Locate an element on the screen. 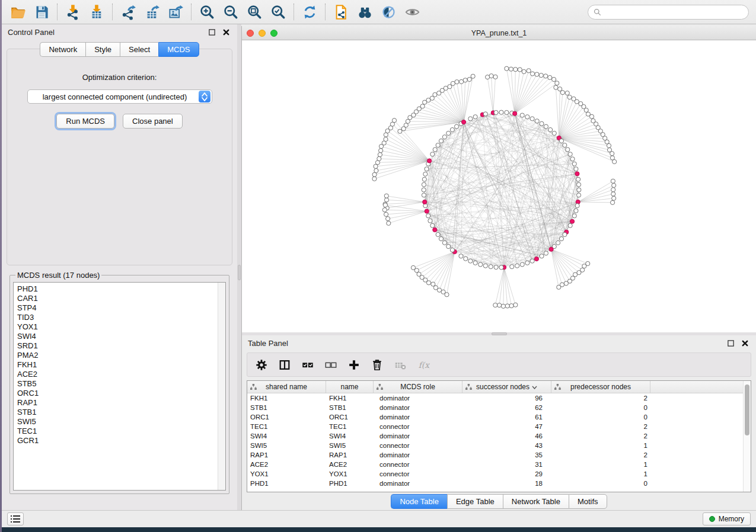  gear-icon is located at coordinates (261, 365).